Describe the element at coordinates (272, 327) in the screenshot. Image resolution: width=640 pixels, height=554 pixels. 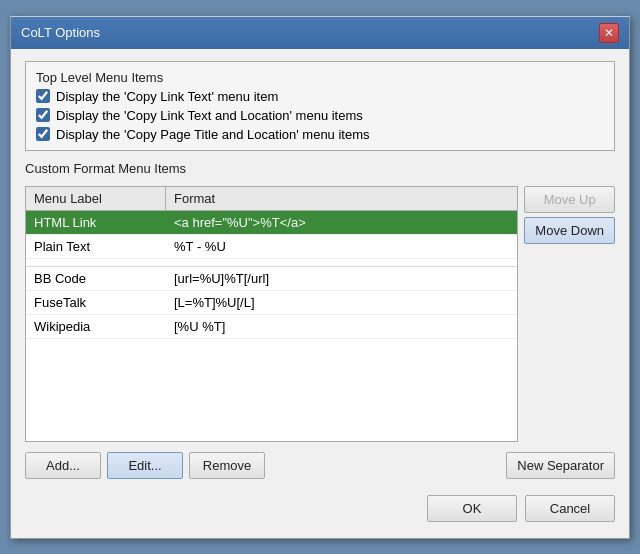
I see `table-row: Wikipedia [%U %T]` at that location.